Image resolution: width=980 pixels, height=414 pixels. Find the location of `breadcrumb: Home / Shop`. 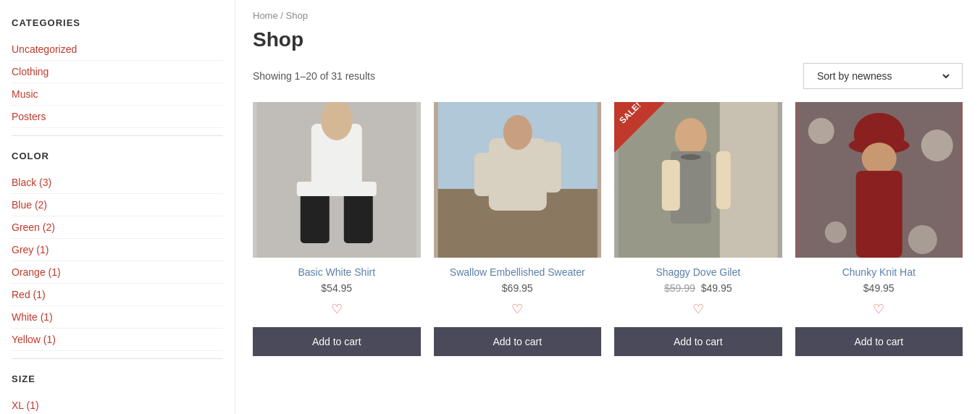

breadcrumb: Home / Shop is located at coordinates (608, 16).